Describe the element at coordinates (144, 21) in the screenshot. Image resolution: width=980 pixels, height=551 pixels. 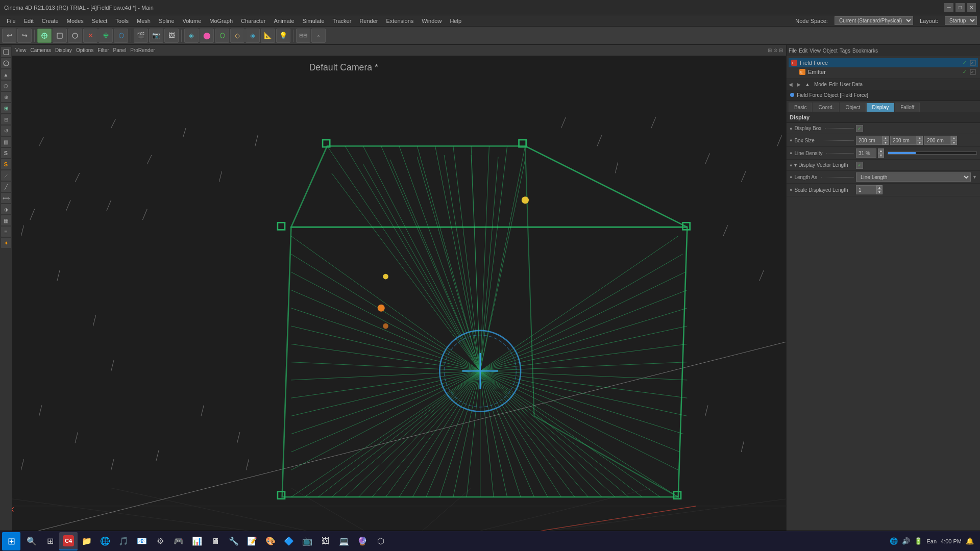
I see `menu-mesh: Mesh` at that location.